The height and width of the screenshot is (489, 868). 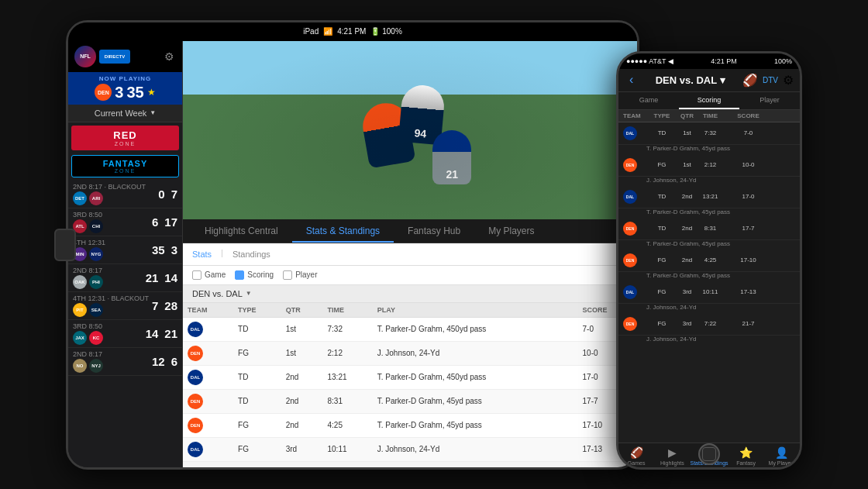 What do you see at coordinates (782, 456) in the screenshot?
I see `bottom-nav-my players: 👤 My Players` at bounding box center [782, 456].